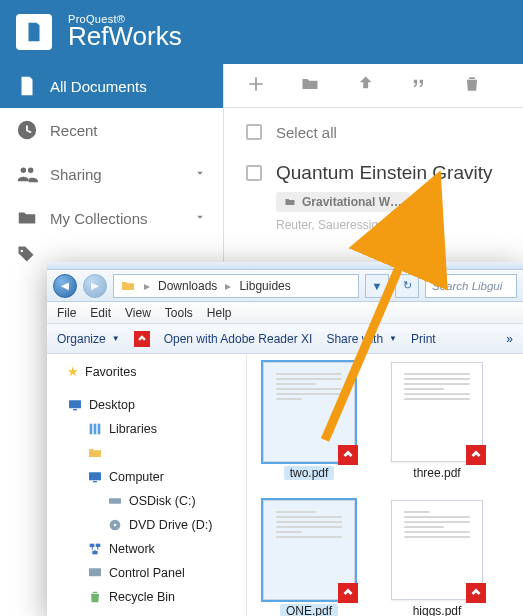  Describe the element at coordinates (112, 130) in the screenshot. I see `sidebar-item-recent: Recent` at that location.